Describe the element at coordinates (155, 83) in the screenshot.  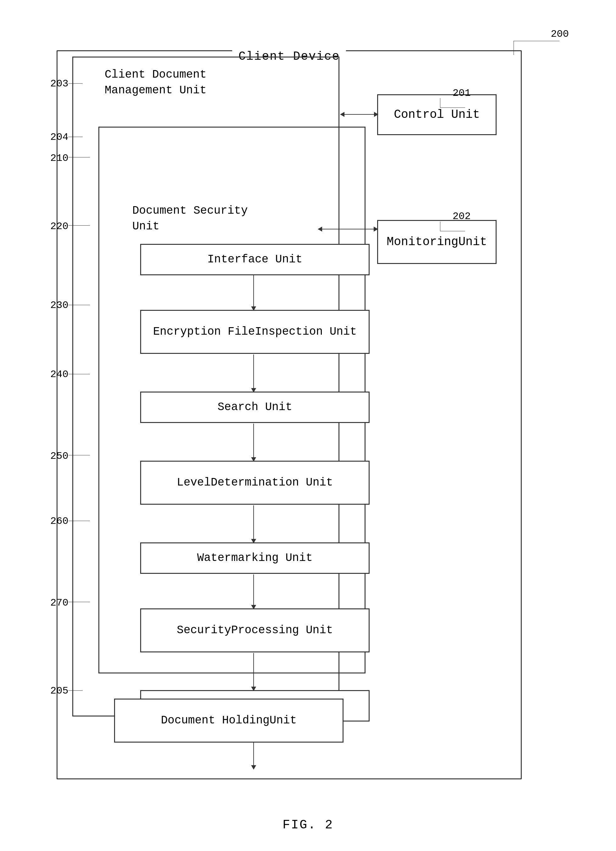
I see `cdm-label: Client Document Management Unit` at that location.